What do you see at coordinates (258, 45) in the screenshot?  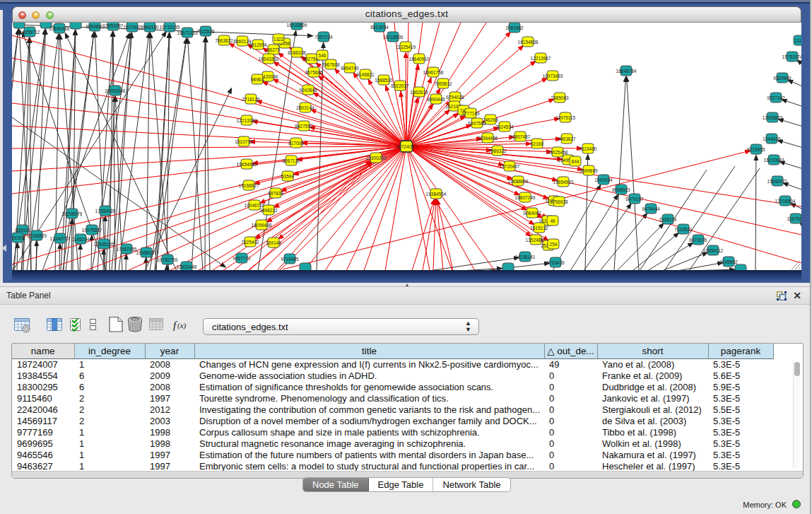 I see `svg-text: 8912954` at bounding box center [258, 45].